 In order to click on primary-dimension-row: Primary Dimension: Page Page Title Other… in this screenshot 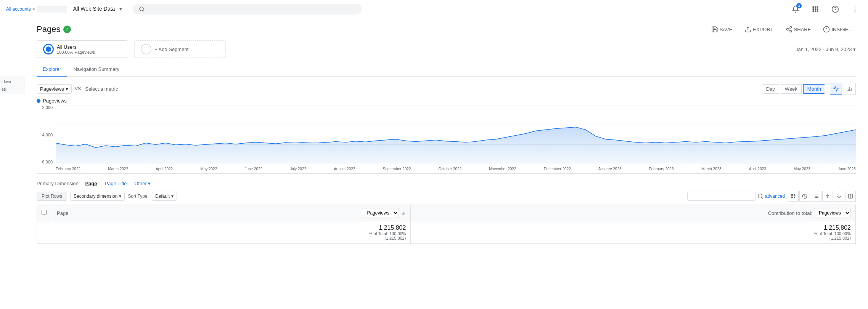, I will do `click(446, 184)`.